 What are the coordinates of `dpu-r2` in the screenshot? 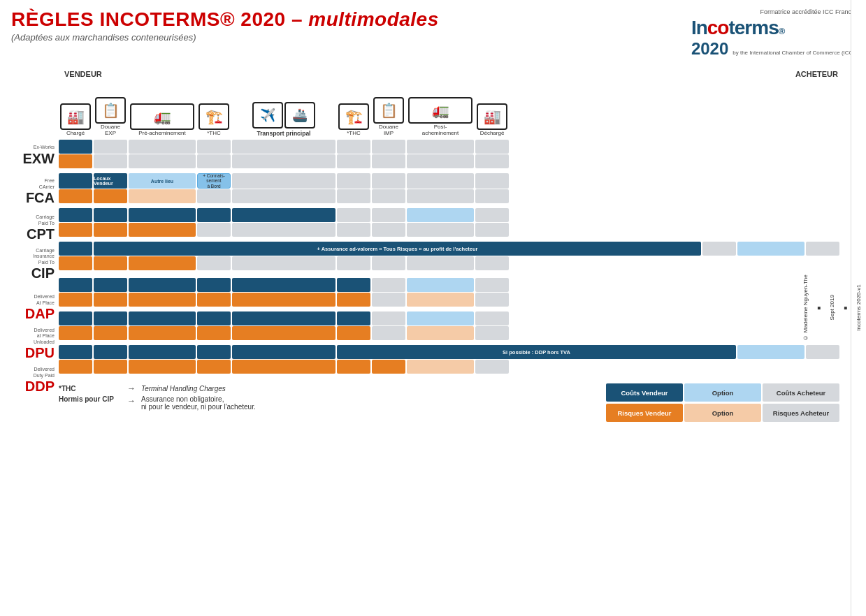 It's located at (110, 333).